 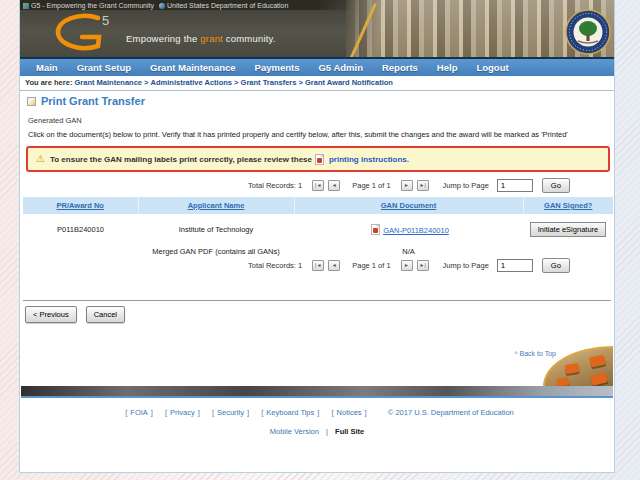 I want to click on cancel-button: Cancel, so click(x=106, y=314).